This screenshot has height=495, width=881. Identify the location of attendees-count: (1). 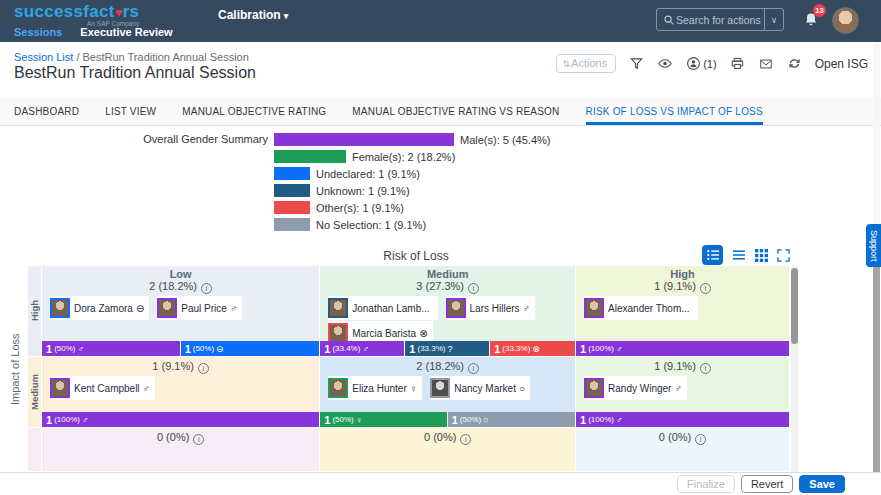
(710, 64).